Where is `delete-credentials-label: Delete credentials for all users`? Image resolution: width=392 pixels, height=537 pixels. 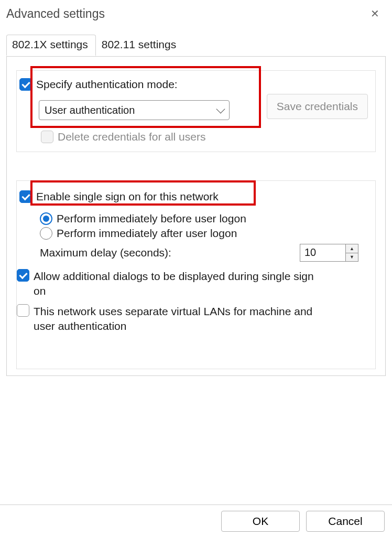
delete-credentials-label: Delete credentials for all users is located at coordinates (132, 137).